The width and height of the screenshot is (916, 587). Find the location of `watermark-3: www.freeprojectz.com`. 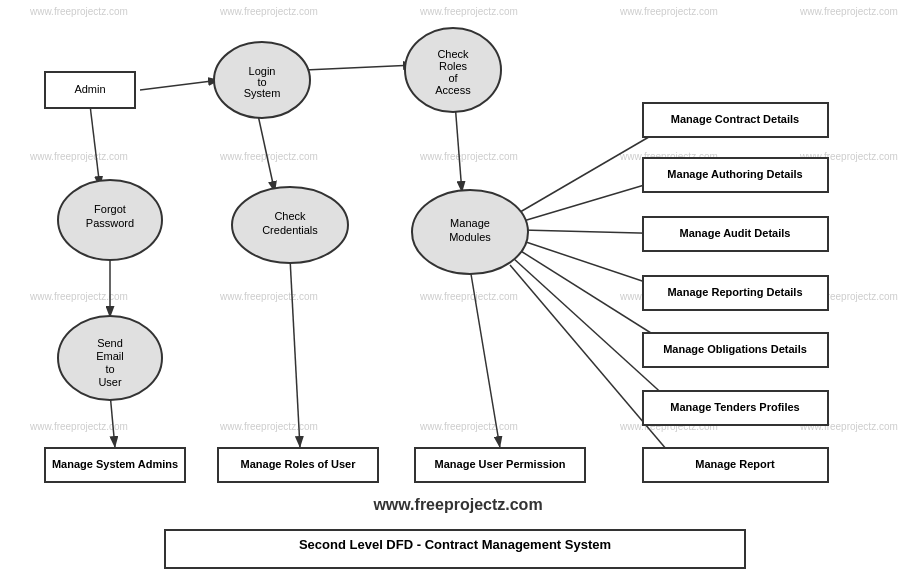

watermark-3: www.freeprojectz.com is located at coordinates (468, 12).